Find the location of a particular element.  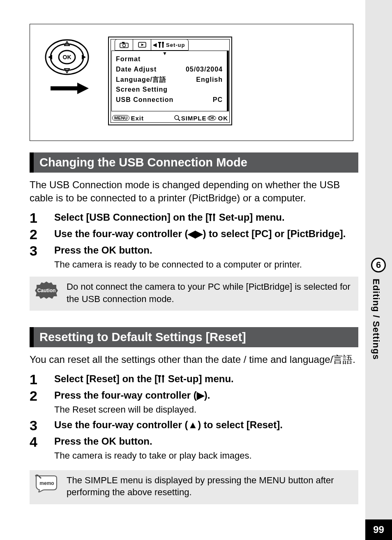

chapter-number-badge: 6 is located at coordinates (378, 265).